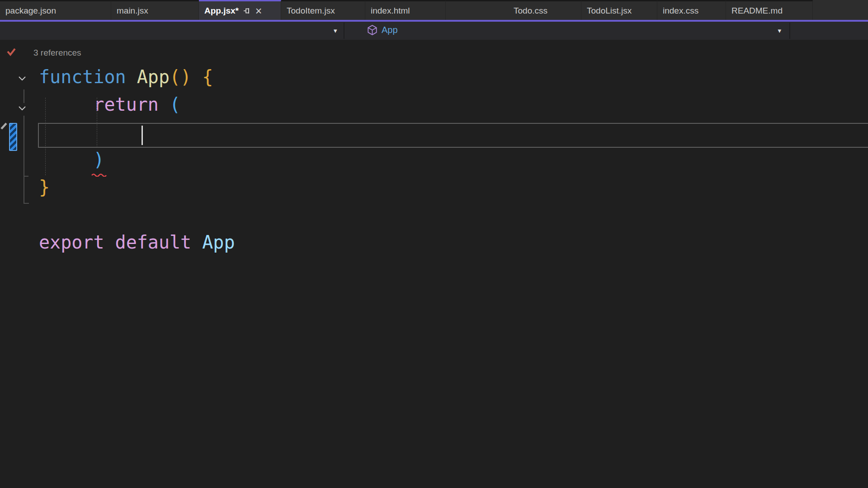 The height and width of the screenshot is (488, 868). Describe the element at coordinates (453, 136) in the screenshot. I see `current-line-highlight` at that location.